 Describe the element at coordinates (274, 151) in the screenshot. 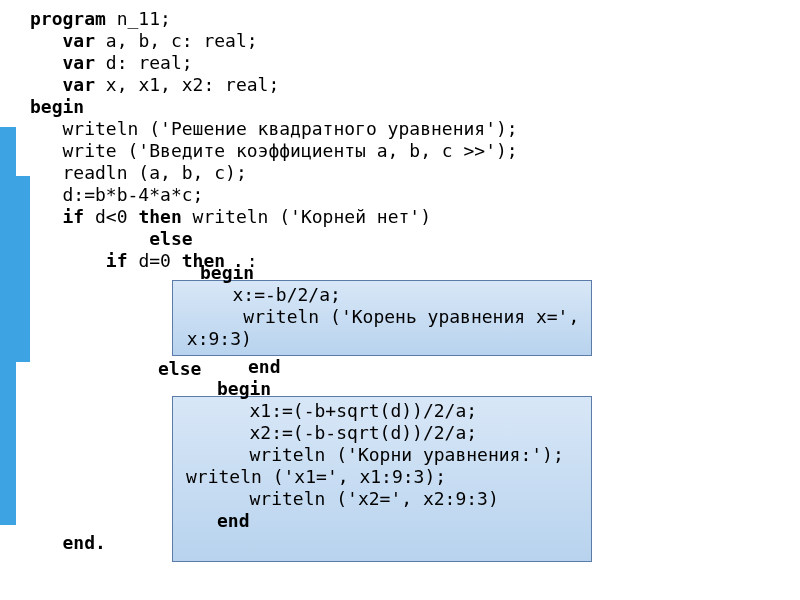

I see `code-line: write ('Введите коэффициенты a, b, c >>'…` at that location.